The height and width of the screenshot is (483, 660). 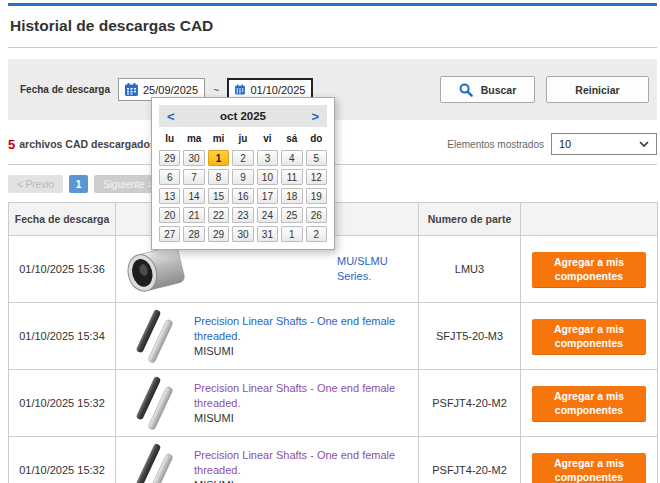 I want to click on calendar-grid: 2930123456789101112131415161718192021222…, so click(x=243, y=196).